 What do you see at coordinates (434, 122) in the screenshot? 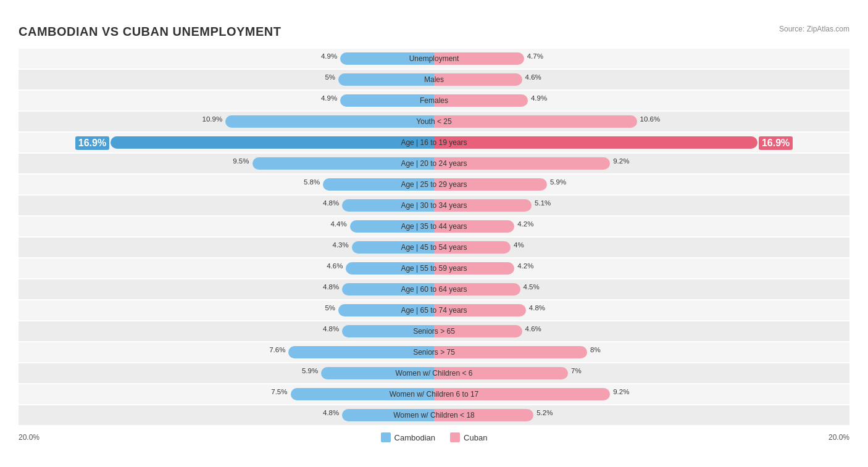
I see `bar-row: 10.9%10.6%Youth < 25` at bounding box center [434, 122].